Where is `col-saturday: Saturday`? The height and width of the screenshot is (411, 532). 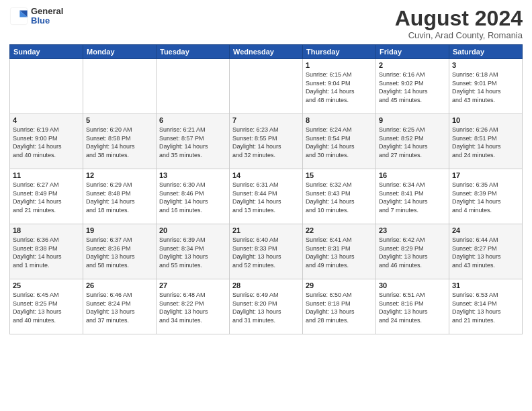 col-saturday: Saturday is located at coordinates (486, 52).